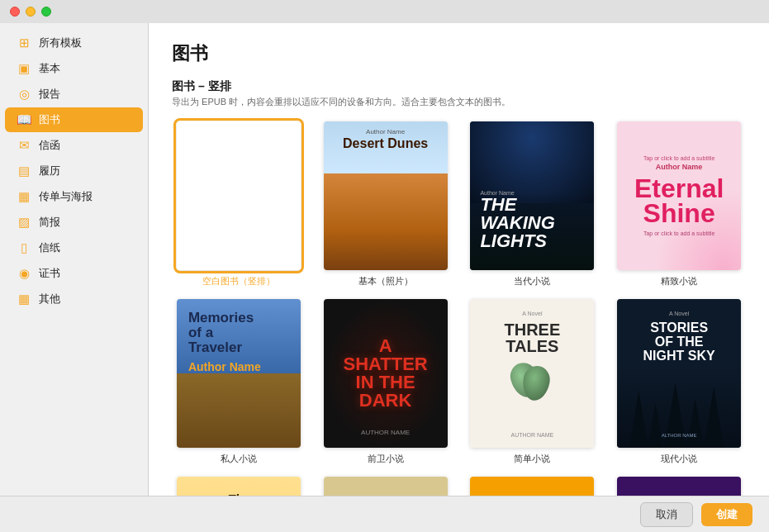  What do you see at coordinates (667, 515) in the screenshot?
I see `cancel-button: 取消` at bounding box center [667, 515].